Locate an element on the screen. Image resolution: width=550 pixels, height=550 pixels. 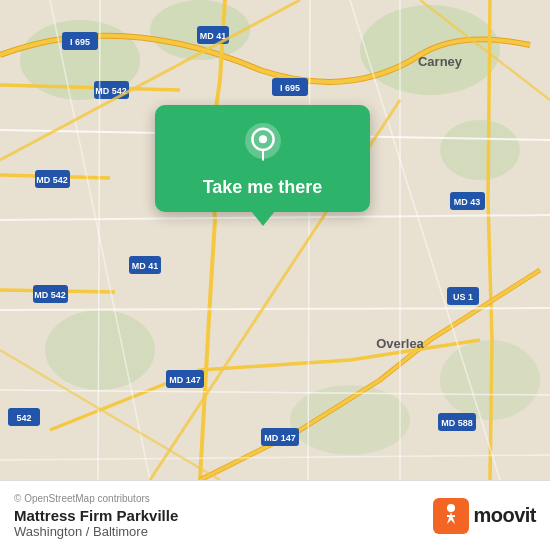
copyright-text: © OpenStreetMap contributors is located at coordinates (96, 498).